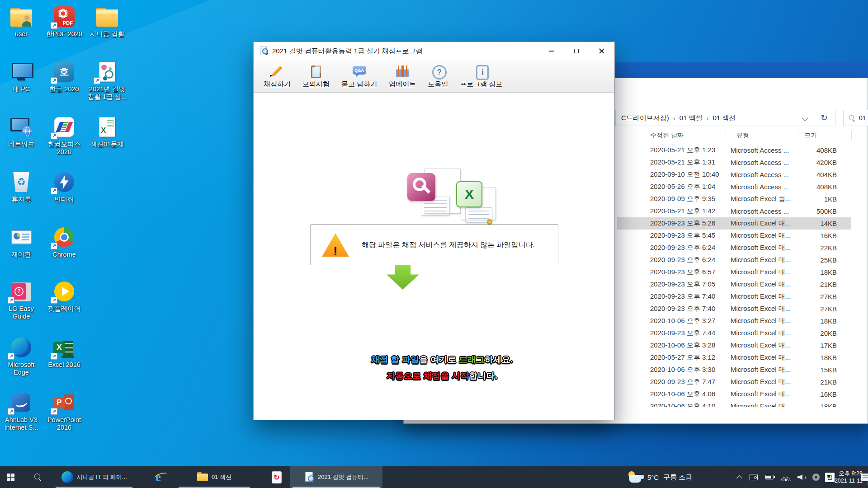  What do you see at coordinates (214, 477) in the screenshot?
I see `taskbar-folder-button: 01 섹션` at bounding box center [214, 477].